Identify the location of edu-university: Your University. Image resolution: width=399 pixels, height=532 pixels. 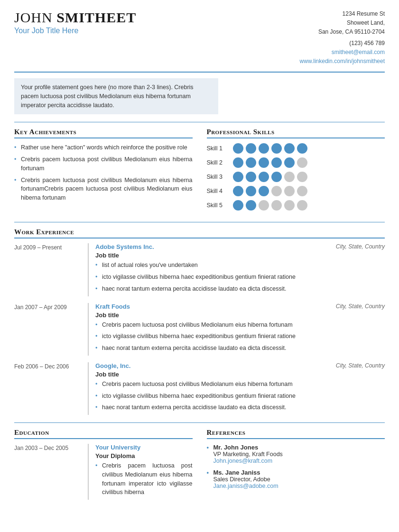
(144, 448).